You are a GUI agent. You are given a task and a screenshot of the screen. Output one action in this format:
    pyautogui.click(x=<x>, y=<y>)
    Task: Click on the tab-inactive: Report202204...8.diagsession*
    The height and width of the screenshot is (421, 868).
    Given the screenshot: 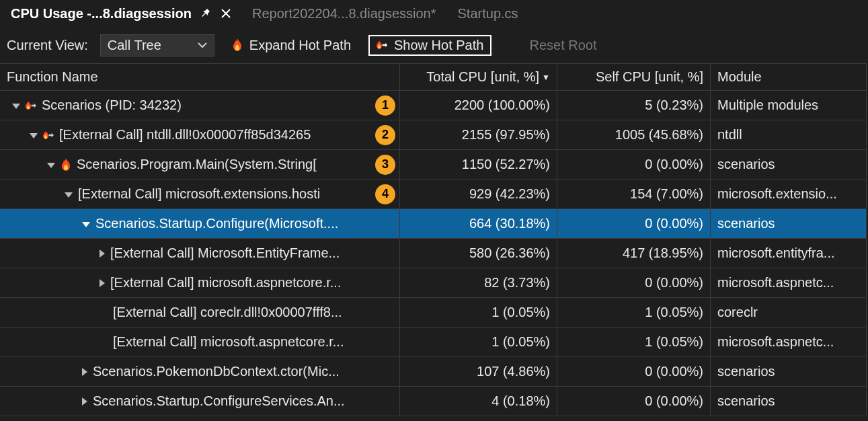 What is the action you would take?
    pyautogui.click(x=344, y=13)
    